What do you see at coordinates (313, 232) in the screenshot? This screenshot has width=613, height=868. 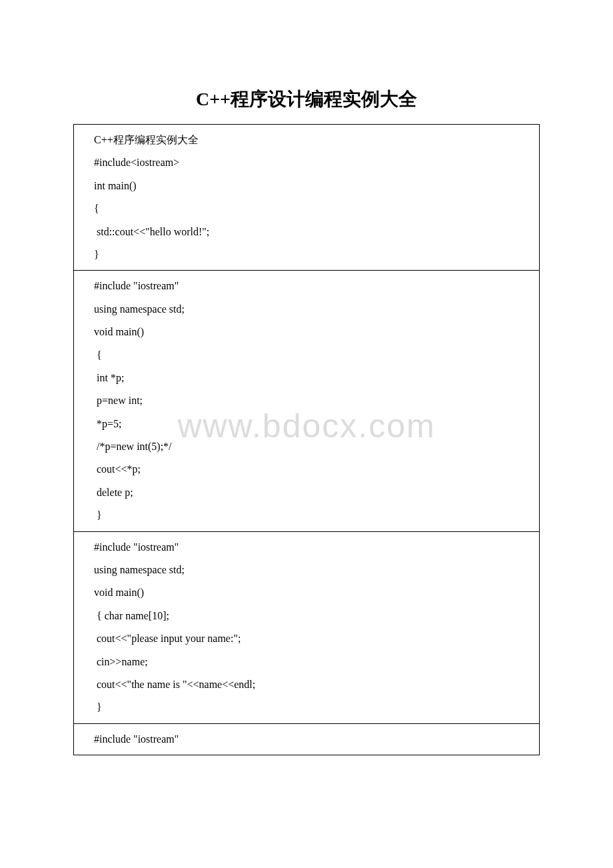 I see `code-line: std::cout<<"hello world!";` at bounding box center [313, 232].